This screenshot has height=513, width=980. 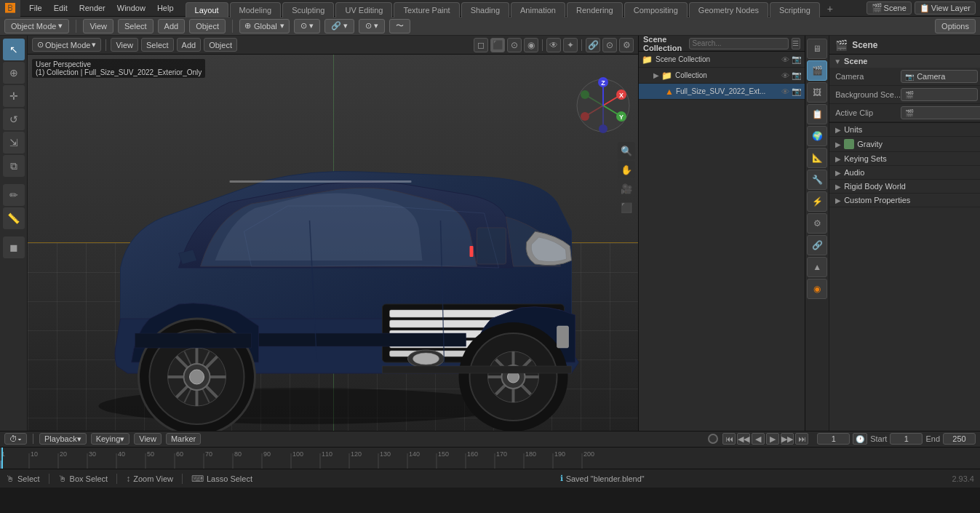 I want to click on props-custom-props-section: ▶ Custom Properties, so click(x=905, y=201).